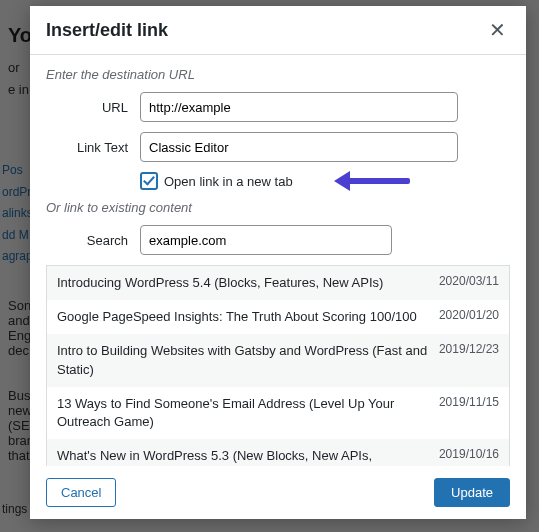 This screenshot has height=532, width=539. Describe the element at coordinates (243, 456) in the screenshot. I see `result-title: What's New in WordPress 5.3 (New Blocks,…` at that location.